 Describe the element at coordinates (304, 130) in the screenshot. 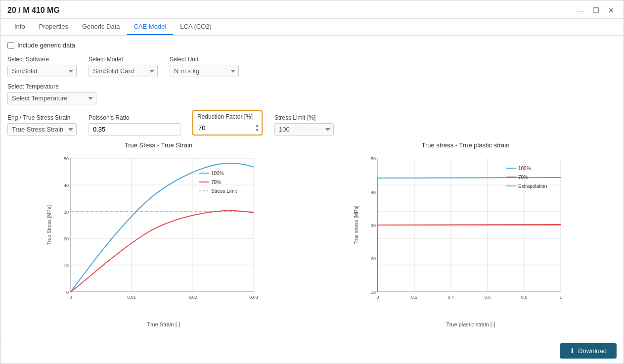

I see `stress-limit-select: 100` at that location.